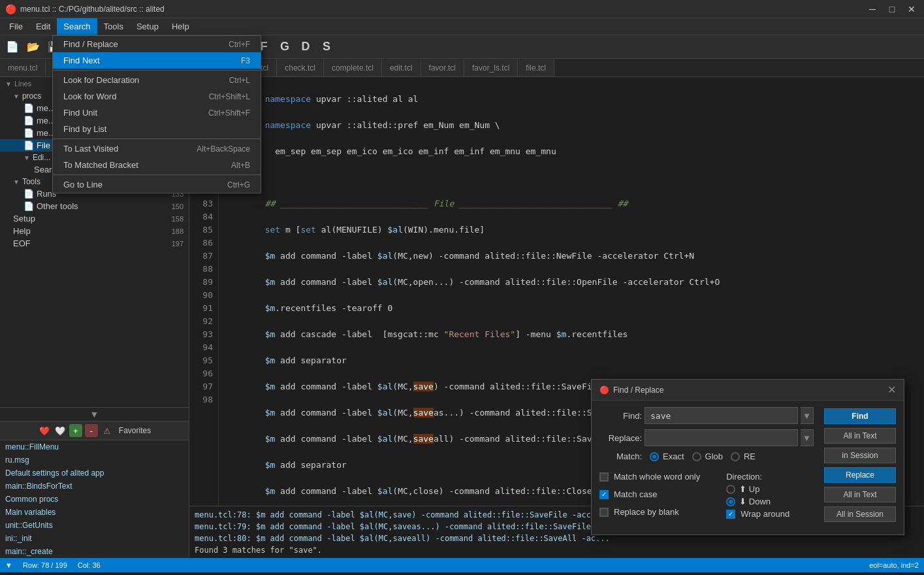 The height and width of the screenshot is (575, 924). Describe the element at coordinates (667, 456) in the screenshot. I see `radio-exact: Exact` at that location.